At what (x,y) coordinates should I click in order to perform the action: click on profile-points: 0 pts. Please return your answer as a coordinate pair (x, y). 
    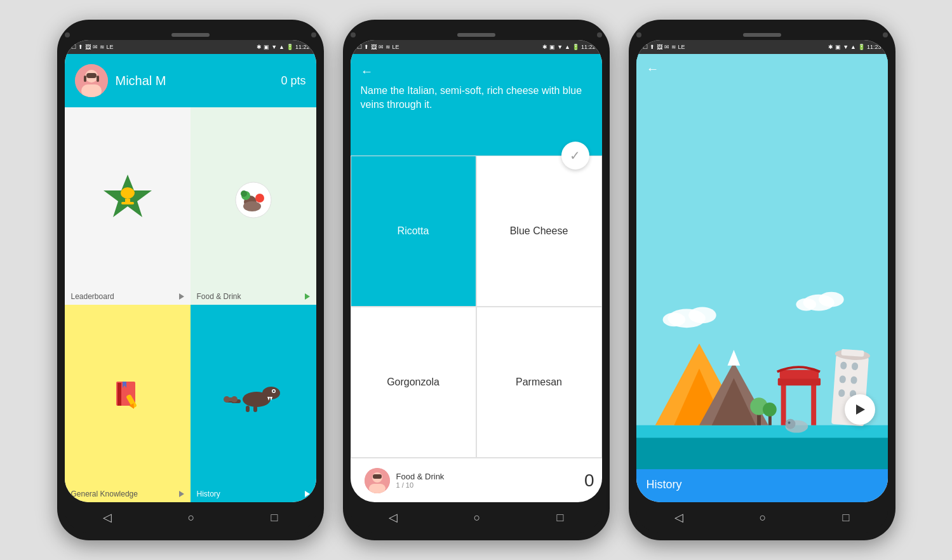
    Looking at the image, I should click on (293, 81).